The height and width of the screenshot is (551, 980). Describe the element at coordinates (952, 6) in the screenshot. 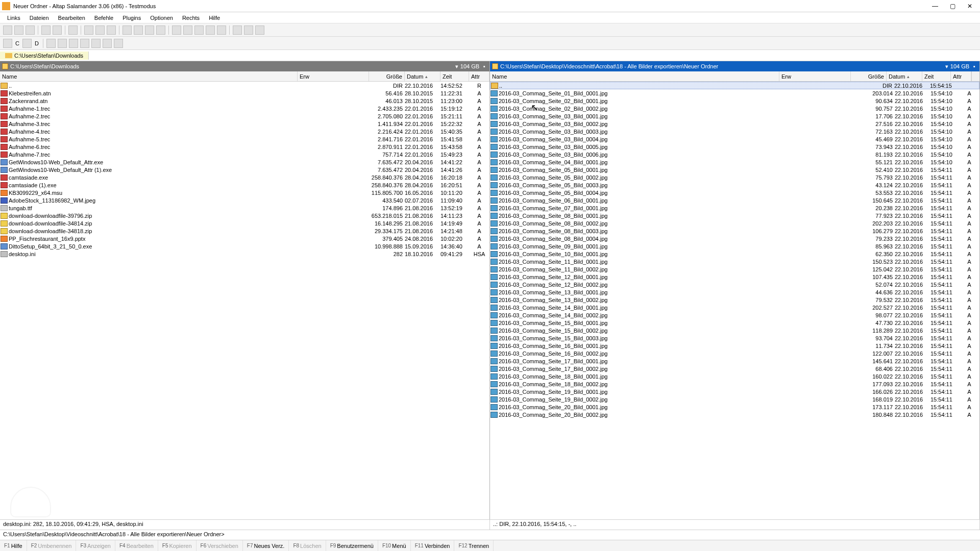

I see `maximize-button: ▢` at that location.